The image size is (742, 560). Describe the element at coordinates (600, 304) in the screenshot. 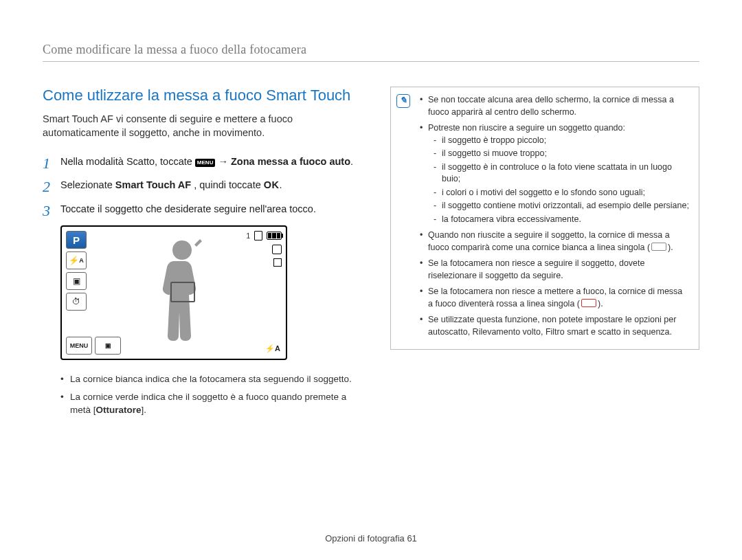

I see `note-5b: ).` at that location.